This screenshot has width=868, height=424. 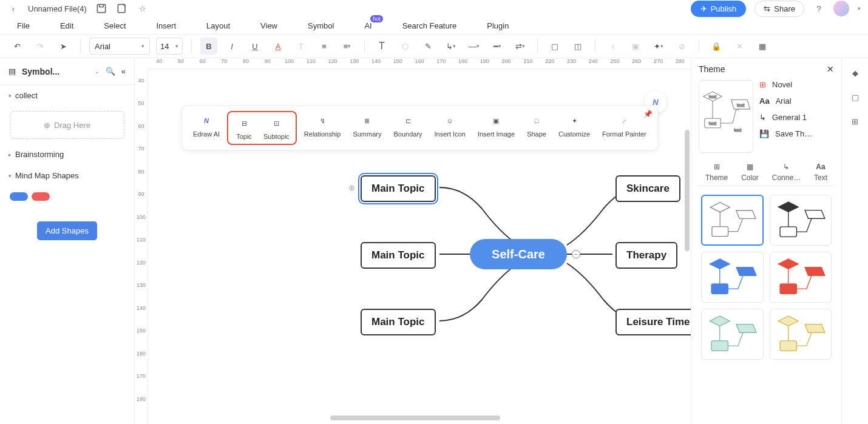 What do you see at coordinates (716, 172) in the screenshot?
I see `rtab-theme: ⊞Theme` at bounding box center [716, 172].